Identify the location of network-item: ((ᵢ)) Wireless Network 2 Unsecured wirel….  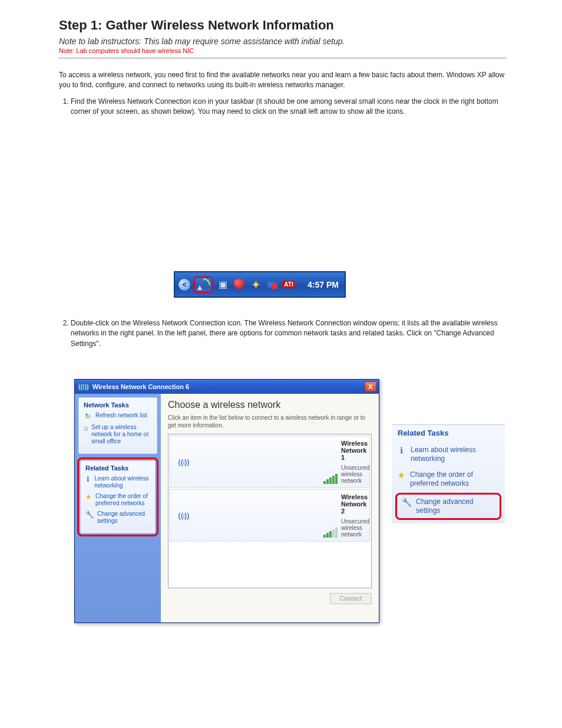
(270, 515).